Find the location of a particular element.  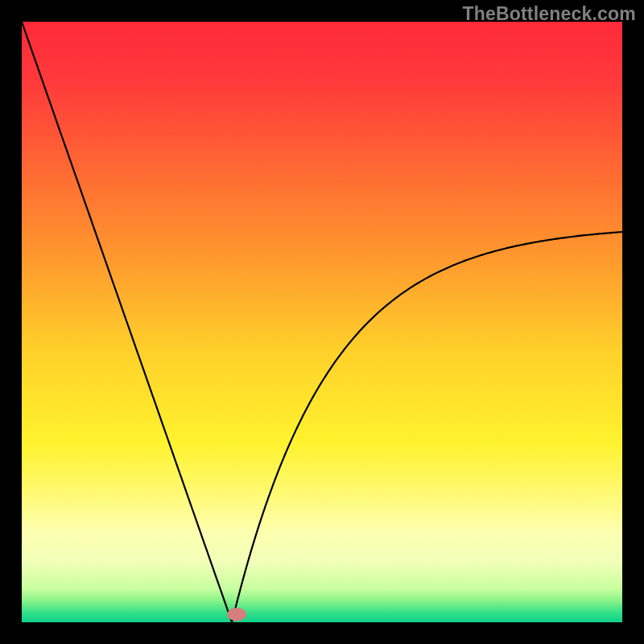

watermark-text: TheBottleneck.com is located at coordinates (549, 14).